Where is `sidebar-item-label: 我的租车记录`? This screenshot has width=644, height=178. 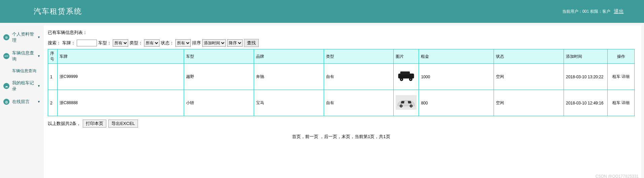 sidebar-item-label: 我的租车记录 is located at coordinates (25, 86).